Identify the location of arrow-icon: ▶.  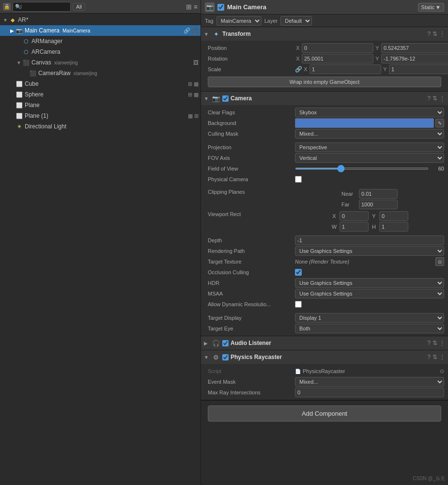
(12, 31).